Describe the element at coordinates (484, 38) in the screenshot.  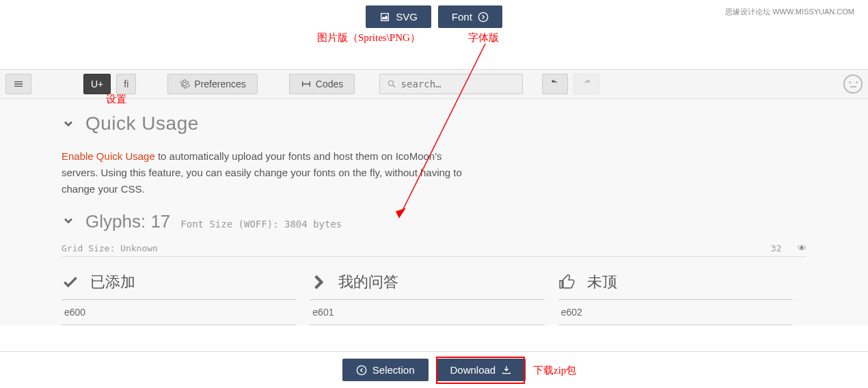
I see `annotation-font: 字体版` at that location.